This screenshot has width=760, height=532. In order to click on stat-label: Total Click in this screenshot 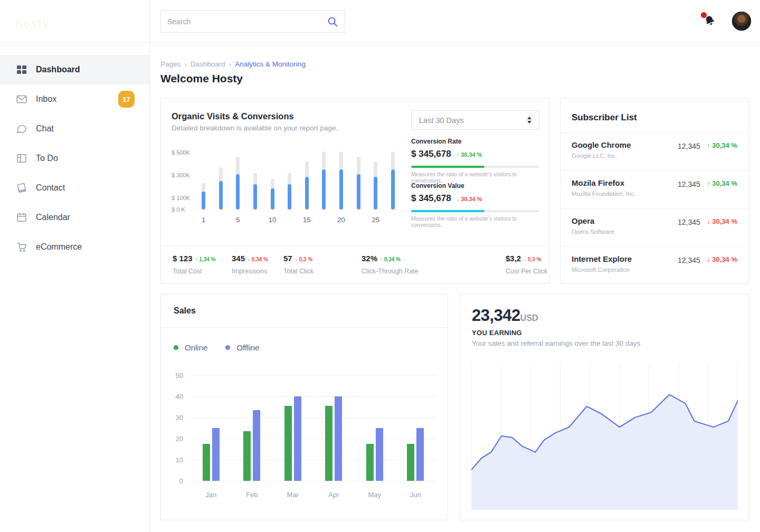, I will do `click(299, 271)`.